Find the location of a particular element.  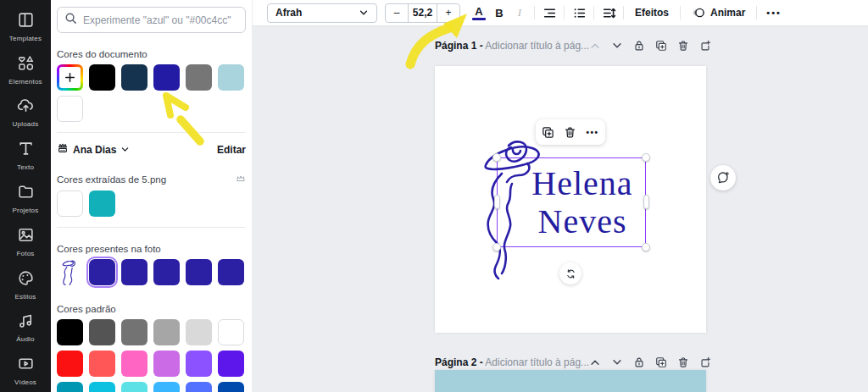

page2 is located at coordinates (570, 381).